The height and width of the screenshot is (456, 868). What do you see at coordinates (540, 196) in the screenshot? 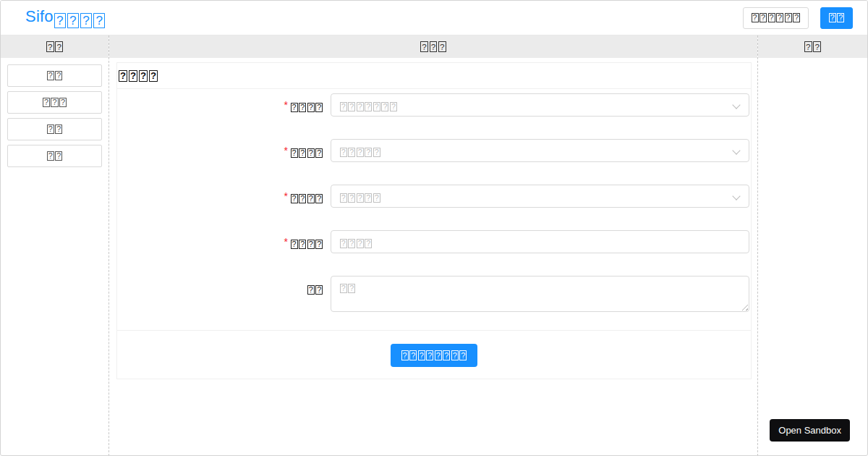
I see `field-3-control: ?????` at bounding box center [540, 196].